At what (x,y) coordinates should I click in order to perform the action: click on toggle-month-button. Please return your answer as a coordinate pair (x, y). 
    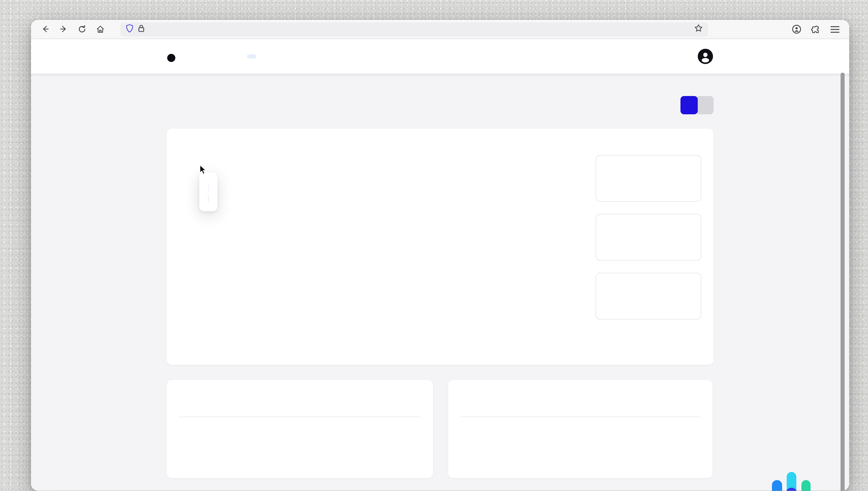
    Looking at the image, I should click on (705, 105).